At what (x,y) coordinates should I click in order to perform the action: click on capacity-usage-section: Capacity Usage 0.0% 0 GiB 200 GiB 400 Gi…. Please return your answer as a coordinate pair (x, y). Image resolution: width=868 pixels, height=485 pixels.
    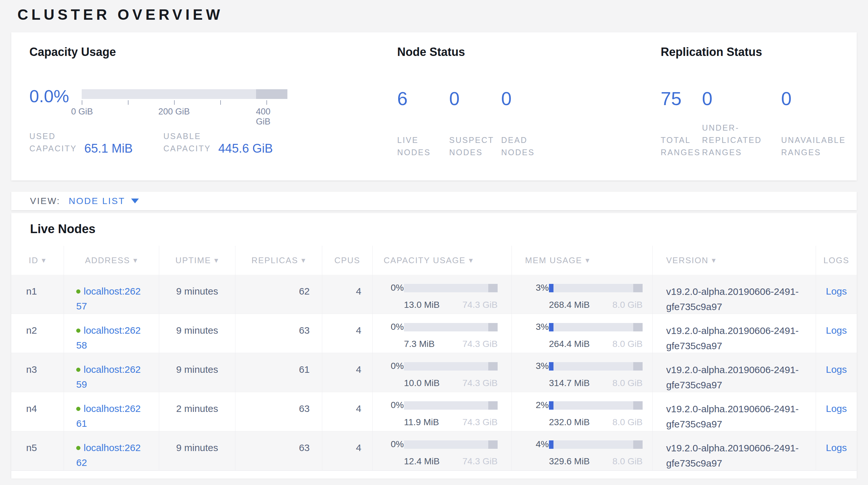
    Looking at the image, I should click on (204, 100).